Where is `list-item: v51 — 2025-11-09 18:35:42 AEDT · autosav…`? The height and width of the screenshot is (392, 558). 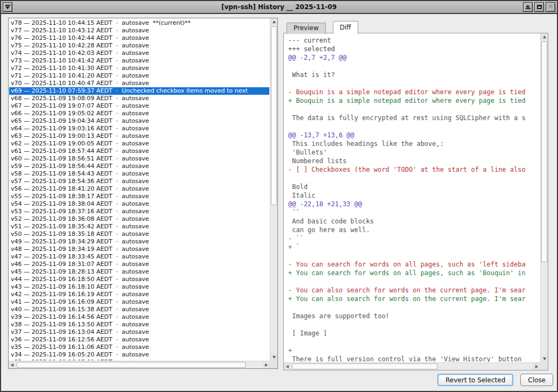
list-item: v51 — 2025-11-09 18:35:42 AEDT · autosav… is located at coordinates (139, 227).